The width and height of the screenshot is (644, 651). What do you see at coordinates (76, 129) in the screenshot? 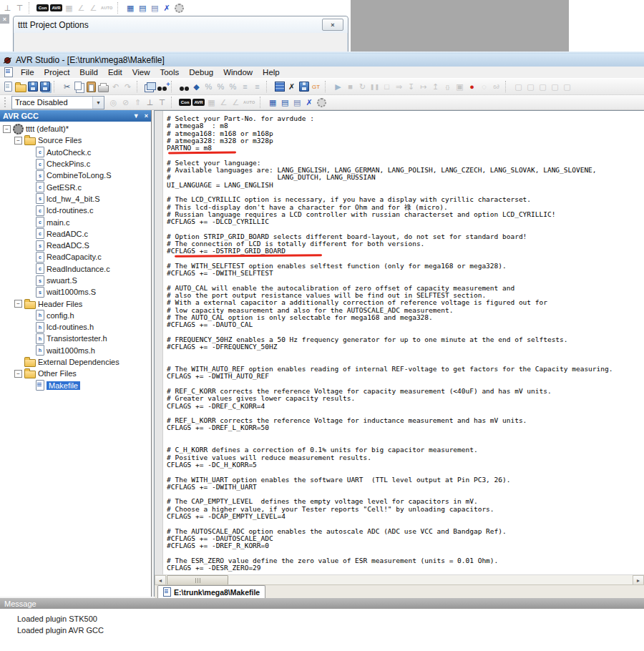
I see `tree-item-tttt-default-: −tttt (default)*` at bounding box center [76, 129].